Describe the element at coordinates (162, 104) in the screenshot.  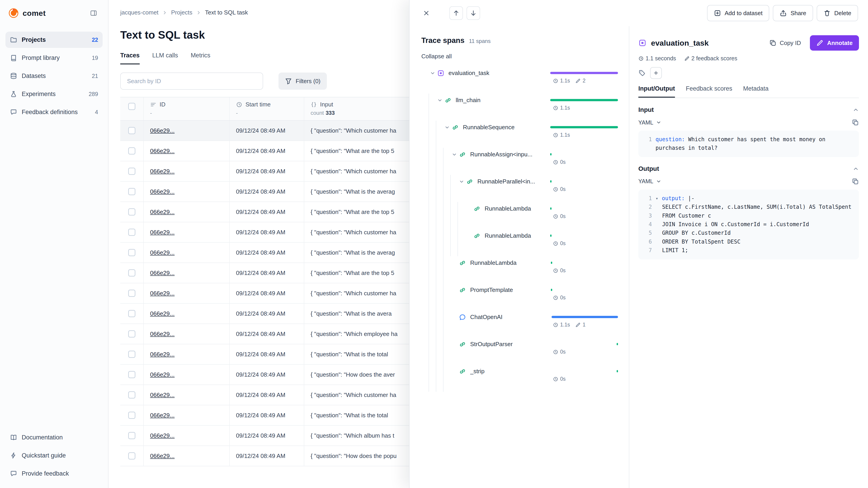
I see `column-label: ID` at that location.